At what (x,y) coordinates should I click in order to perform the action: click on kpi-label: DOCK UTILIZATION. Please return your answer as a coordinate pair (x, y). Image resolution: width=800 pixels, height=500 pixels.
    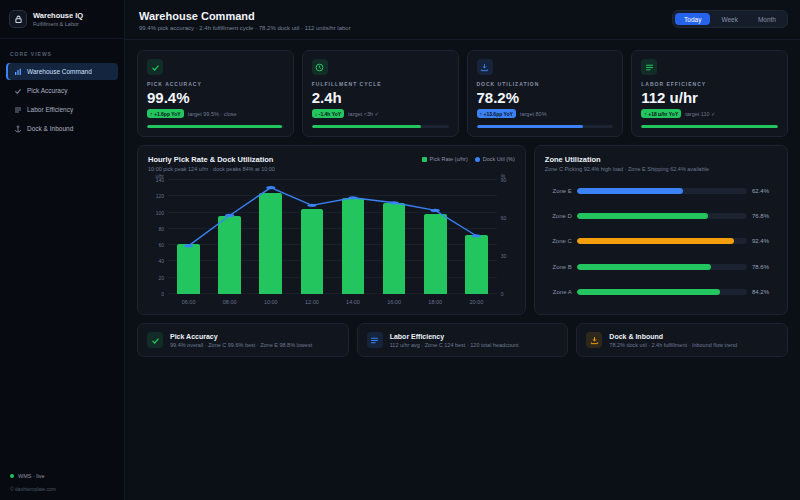
    Looking at the image, I should click on (546, 84).